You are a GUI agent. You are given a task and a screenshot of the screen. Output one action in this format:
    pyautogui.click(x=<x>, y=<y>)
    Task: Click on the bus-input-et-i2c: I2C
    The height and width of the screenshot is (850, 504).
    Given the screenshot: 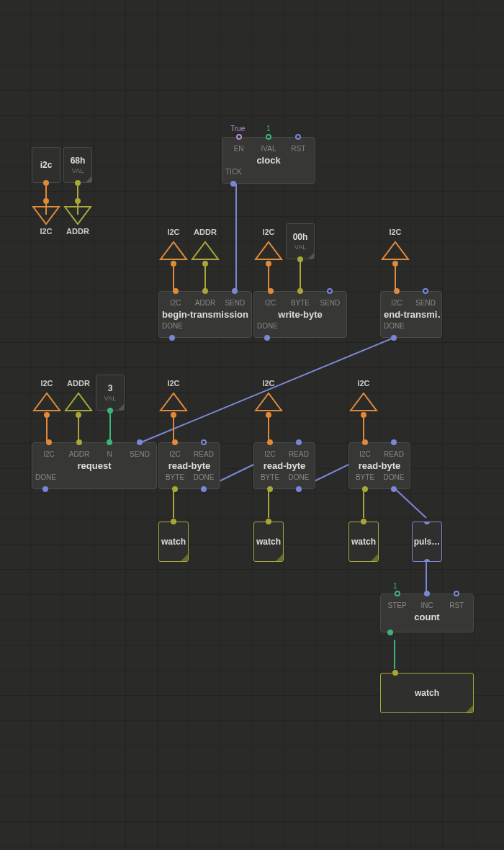 What is the action you would take?
    pyautogui.click(x=395, y=251)
    